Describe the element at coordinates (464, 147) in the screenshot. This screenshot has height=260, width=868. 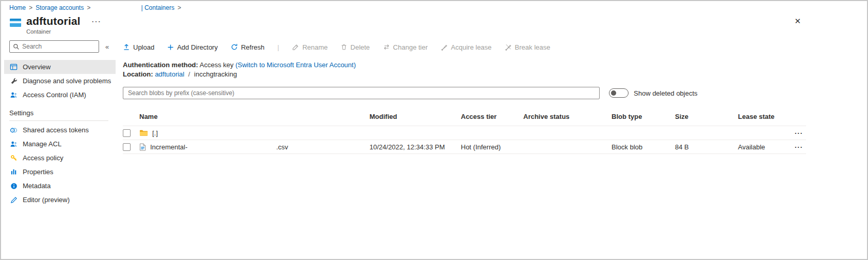
I see `table-row-blob: Incremental- .csv 10/24/2022, 12:34:33 P…` at that location.